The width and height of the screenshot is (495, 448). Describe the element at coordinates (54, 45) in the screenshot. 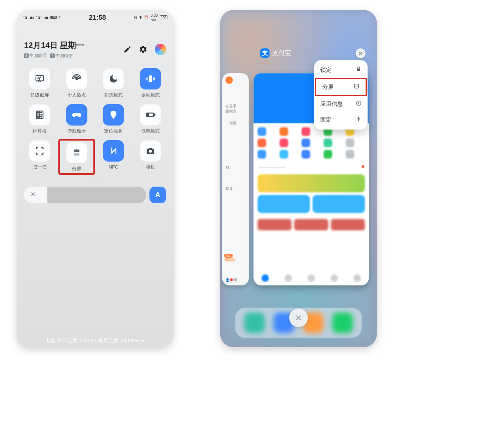

I see `date-text: 12月14日 星期一` at that location.